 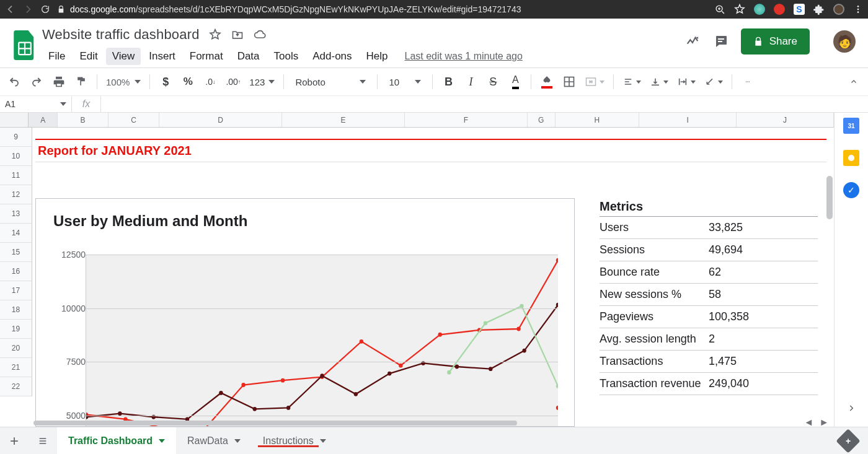 What do you see at coordinates (121, 35) in the screenshot?
I see `doc-title: Website traffic dashboard` at bounding box center [121, 35].